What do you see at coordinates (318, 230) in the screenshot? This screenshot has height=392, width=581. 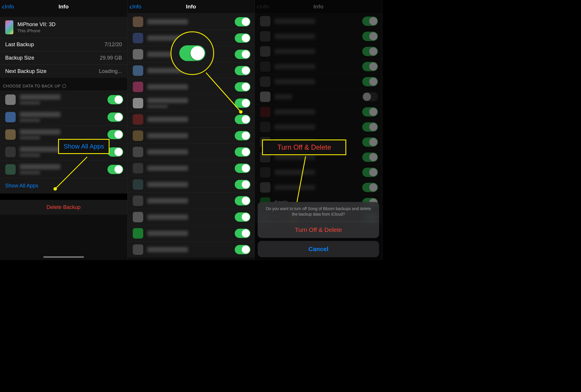 I see `action-sheet: Do you want to turn off Song of Bloom ba…` at bounding box center [318, 230].